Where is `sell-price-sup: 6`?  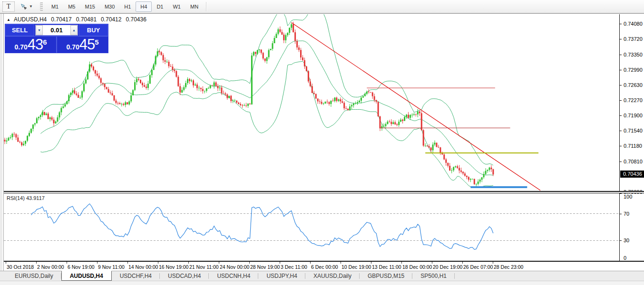
sell-price-sup: 6 is located at coordinates (45, 42).